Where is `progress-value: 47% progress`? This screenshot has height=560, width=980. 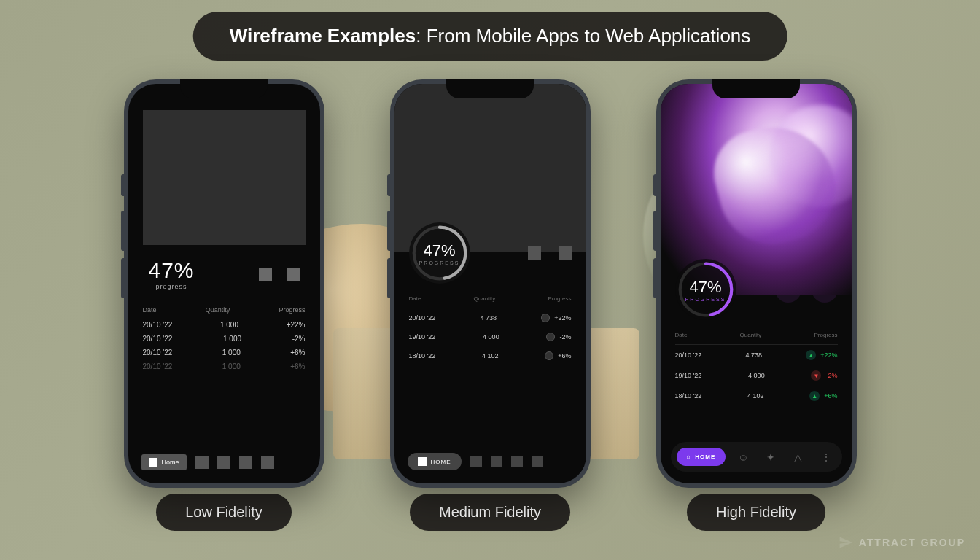
progress-value: 47% progress is located at coordinates (172, 274).